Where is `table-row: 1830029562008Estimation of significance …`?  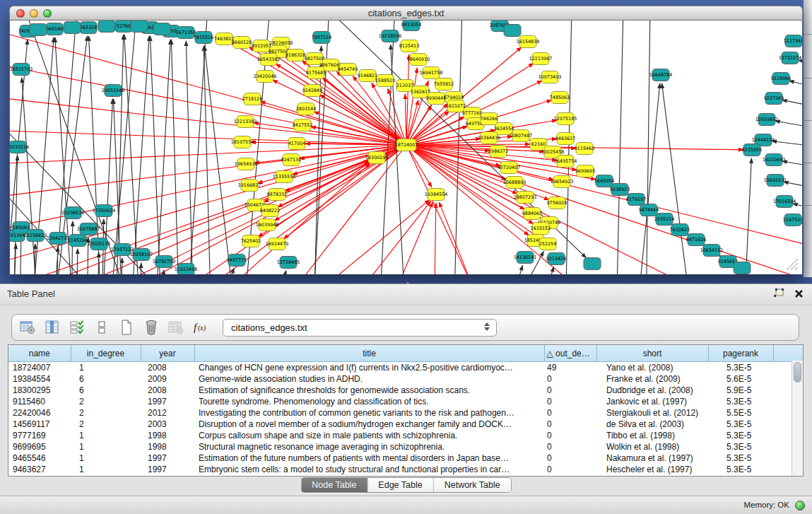
table-row: 1830029562008Estimation of significance … is located at coordinates (406, 390).